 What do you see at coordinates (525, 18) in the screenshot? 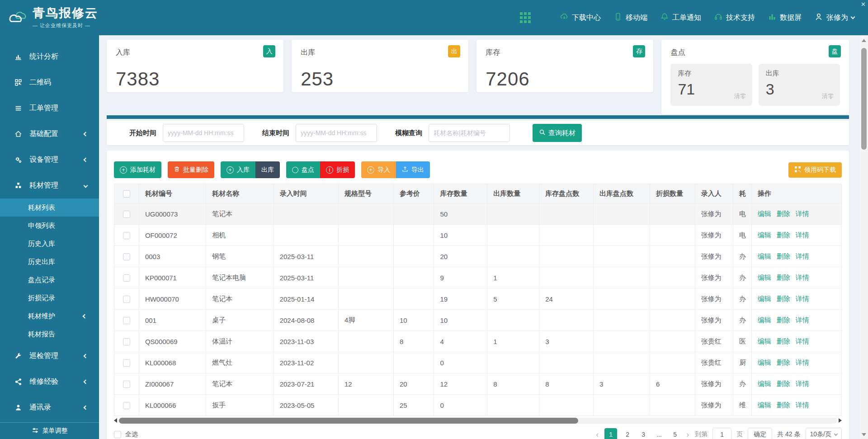
I see `apps-grid-icon` at bounding box center [525, 18].